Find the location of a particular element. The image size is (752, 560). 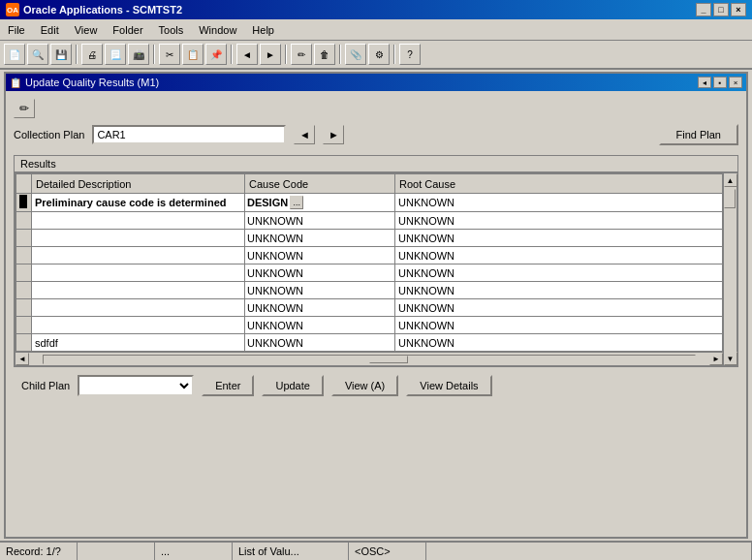

menu-file: File is located at coordinates (16, 30).